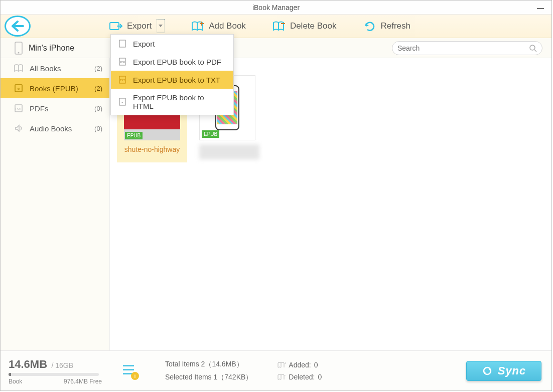 This screenshot has width=553, height=392. I want to click on add-book-icon, so click(198, 26).